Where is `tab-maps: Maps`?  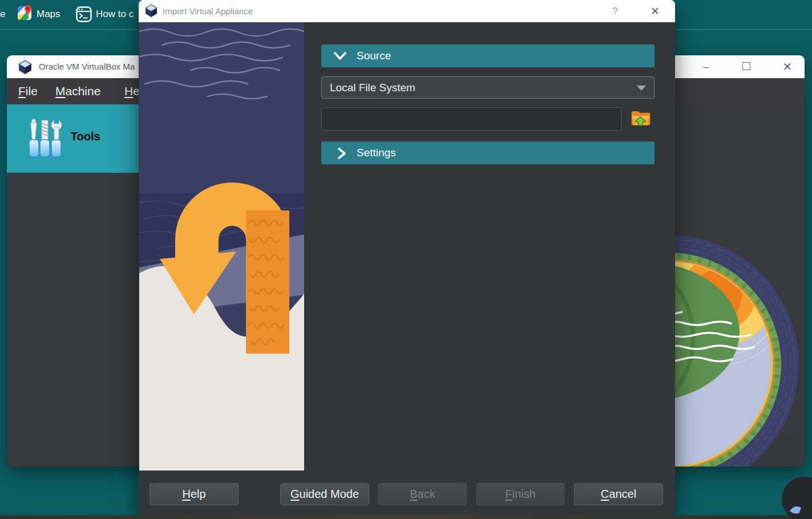
tab-maps: Maps is located at coordinates (49, 14).